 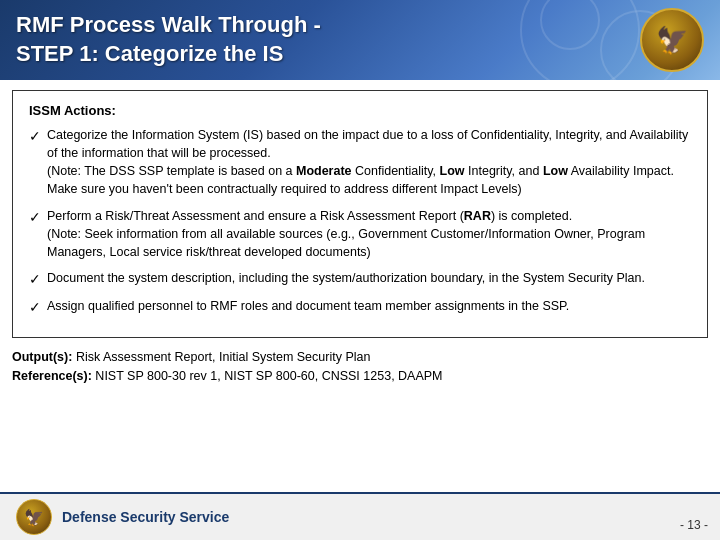 What do you see at coordinates (369, 234) in the screenshot?
I see `item-text-2: Perform a Risk/Threat Assessment and ens…` at bounding box center [369, 234].